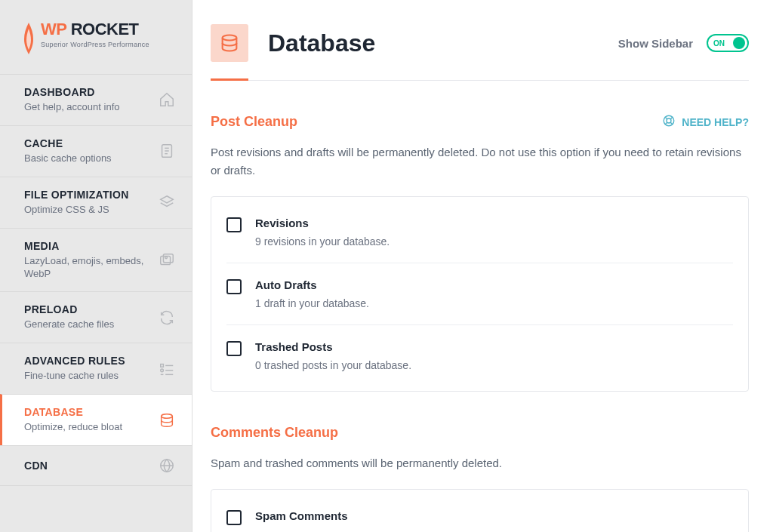 Image resolution: width=773 pixels, height=532 pixels. What do you see at coordinates (302, 516) in the screenshot?
I see `option-title: Spam Comments` at bounding box center [302, 516].